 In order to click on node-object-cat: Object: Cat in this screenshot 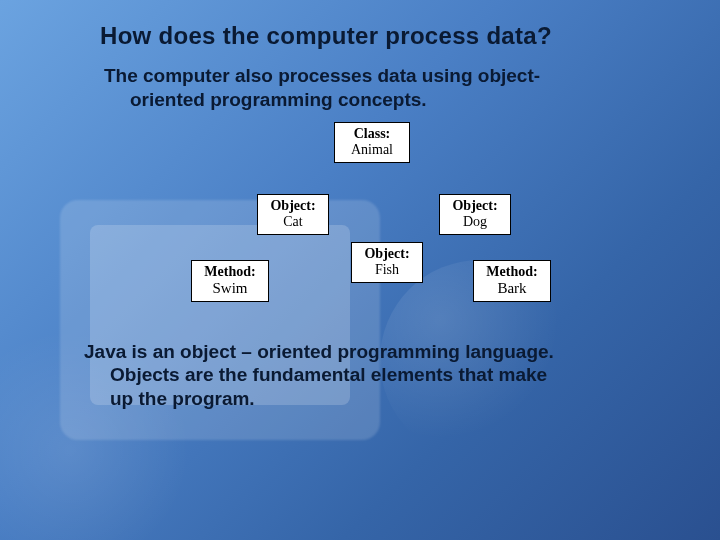, I will do `click(293, 214)`.